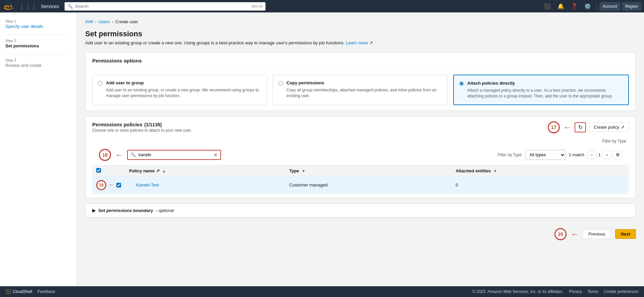  I want to click on filter-row: 18 ← 🔍 ✕ Filter by Type All types 1 matc…, so click(361, 156).